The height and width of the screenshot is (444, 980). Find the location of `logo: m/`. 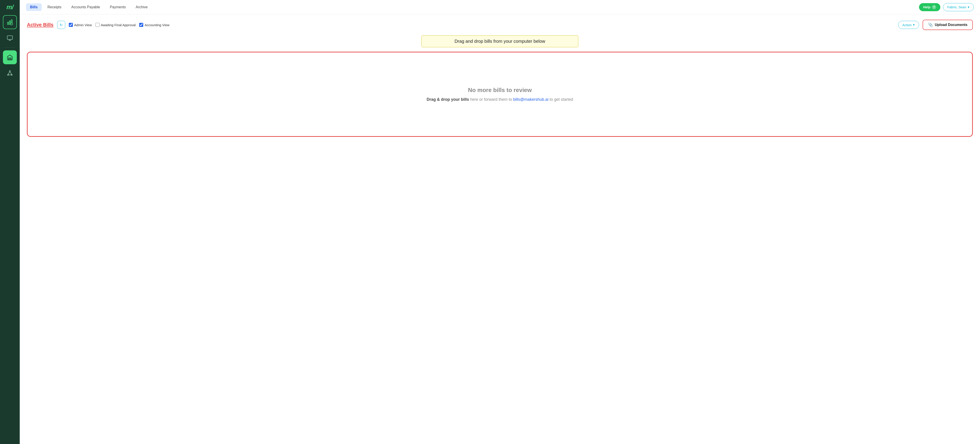

logo: m/ is located at coordinates (10, 7).